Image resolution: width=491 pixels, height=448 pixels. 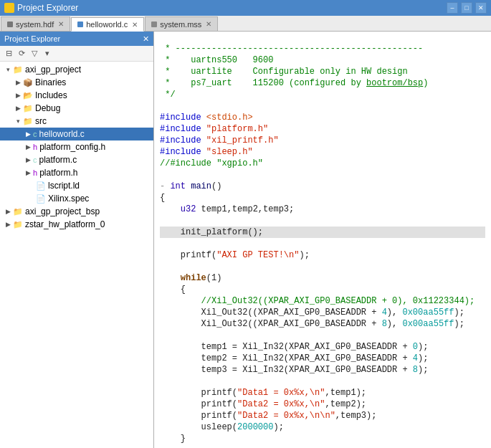 What do you see at coordinates (64, 186) in the screenshot?
I see `label-lscript-ld: lscript.ld` at bounding box center [64, 186].